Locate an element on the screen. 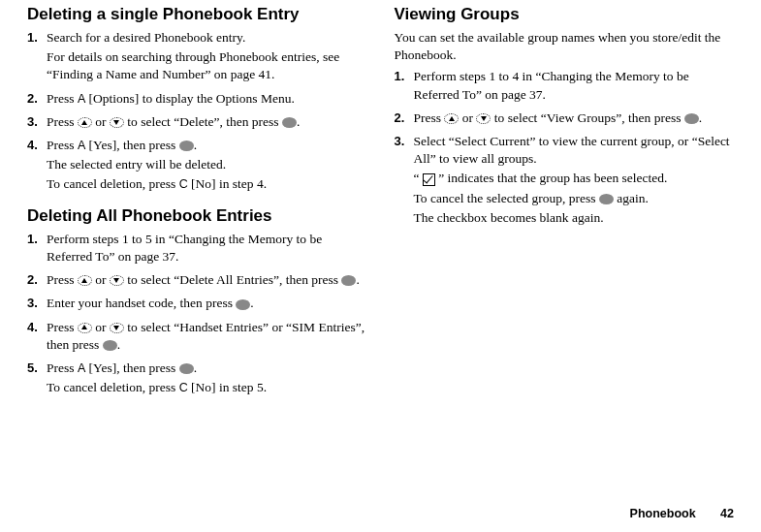 Image resolution: width=761 pixels, height=532 pixels. step: 2. Press or to select “Delete All Entrie… is located at coordinates (198, 280).